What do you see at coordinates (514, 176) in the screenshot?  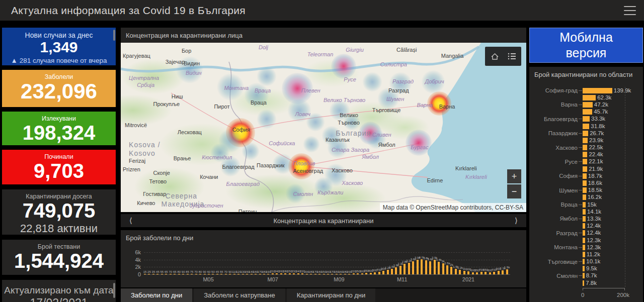 I see `zoom-in-button: +` at bounding box center [514, 176].